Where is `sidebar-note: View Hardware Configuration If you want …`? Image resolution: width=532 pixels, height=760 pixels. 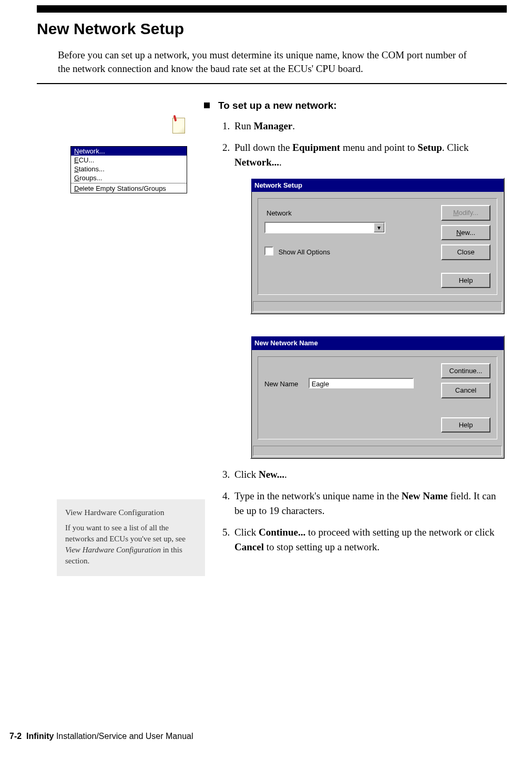
sidebar-note: View Hardware Configuration If you want … is located at coordinates (131, 538).